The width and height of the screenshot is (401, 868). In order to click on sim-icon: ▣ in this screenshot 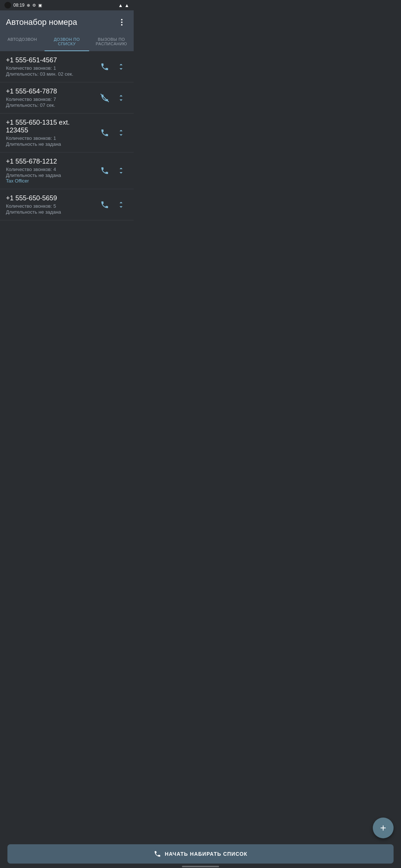, I will do `click(40, 5)`.